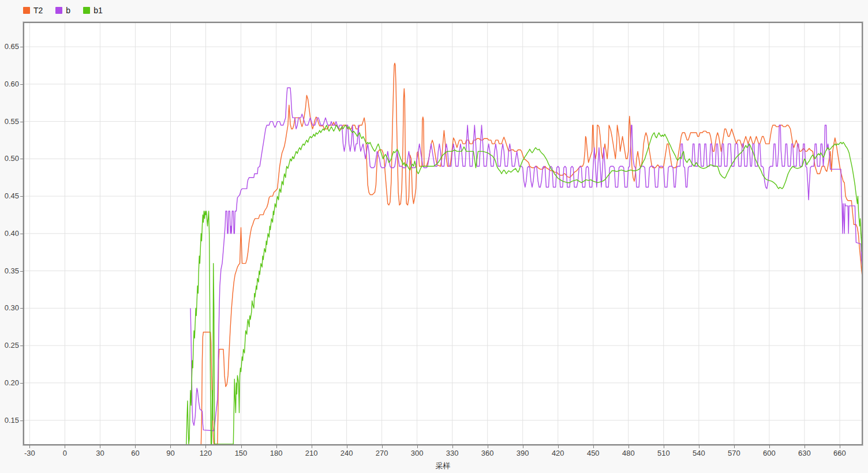 Image resolution: width=868 pixels, height=473 pixels. I want to click on x-tick-label: 600, so click(769, 453).